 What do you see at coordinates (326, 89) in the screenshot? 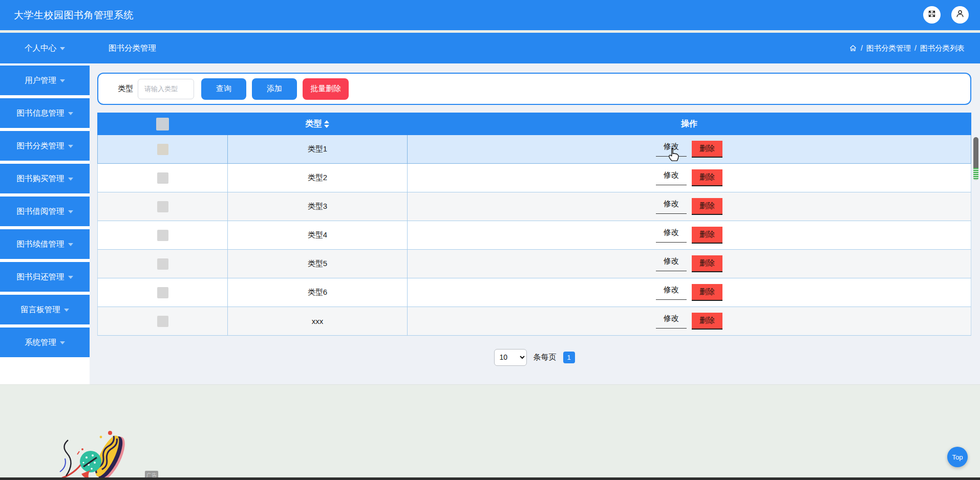
I see `batch-delete-button: 批量删除` at bounding box center [326, 89].